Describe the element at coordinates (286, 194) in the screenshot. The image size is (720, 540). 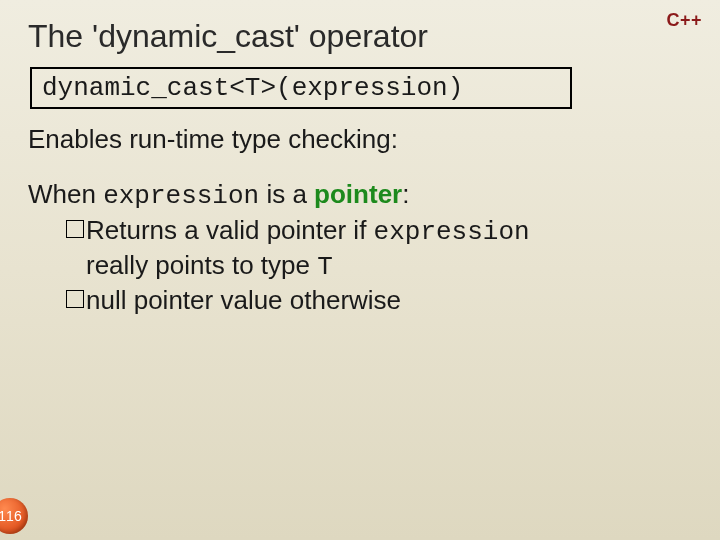
I see `when-mid: is a` at that location.